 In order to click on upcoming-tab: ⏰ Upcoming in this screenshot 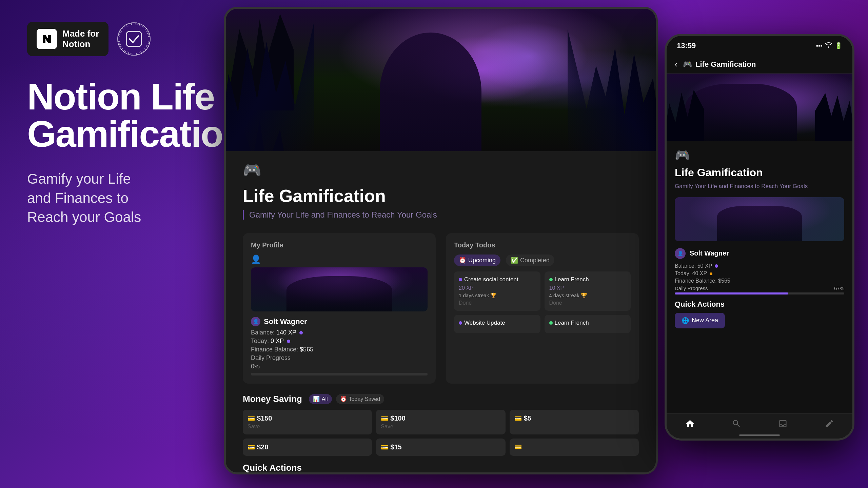, I will do `click(477, 260)`.